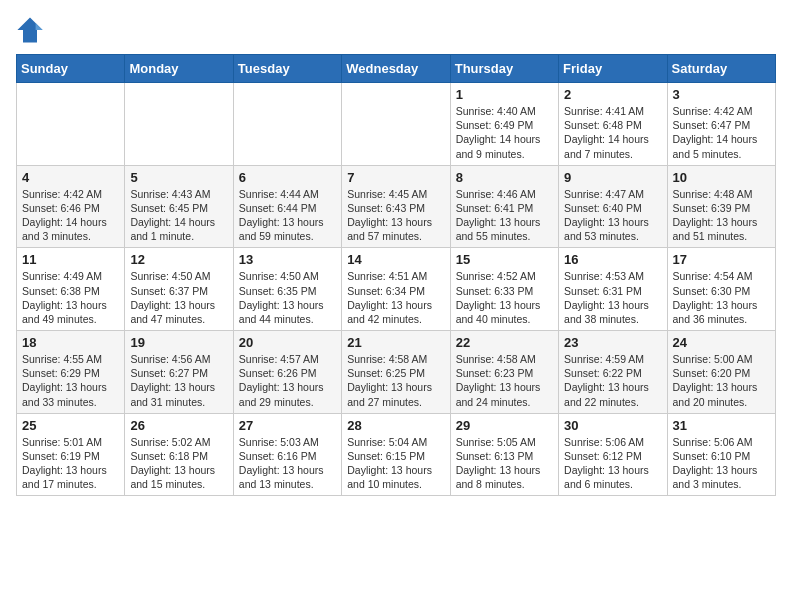 This screenshot has height=612, width=792. Describe the element at coordinates (721, 372) in the screenshot. I see `calendar-cell: 24Sunrise: 5:00 AM Sunset: 6:20 PM Dayli…` at that location.